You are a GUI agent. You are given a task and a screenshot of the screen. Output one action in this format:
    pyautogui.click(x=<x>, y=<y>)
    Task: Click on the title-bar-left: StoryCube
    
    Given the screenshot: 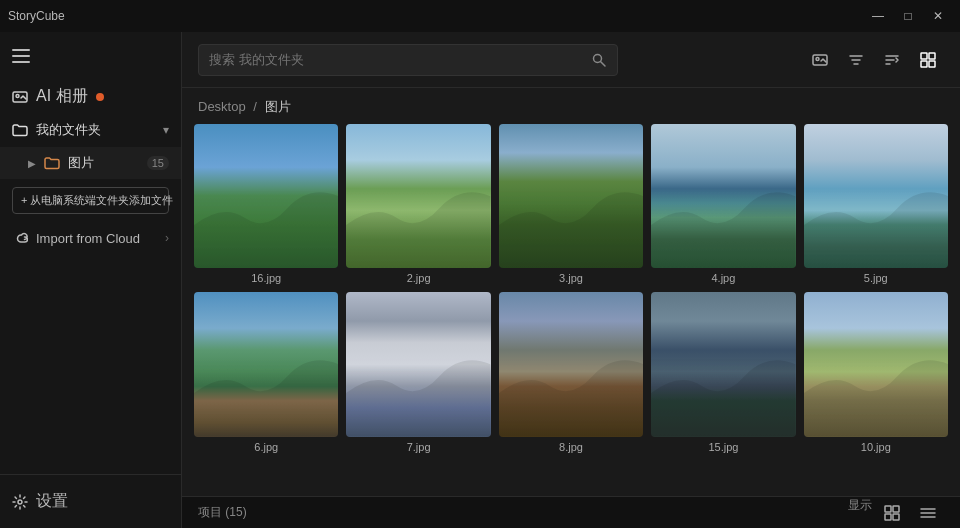 What is the action you would take?
    pyautogui.click(x=36, y=16)
    